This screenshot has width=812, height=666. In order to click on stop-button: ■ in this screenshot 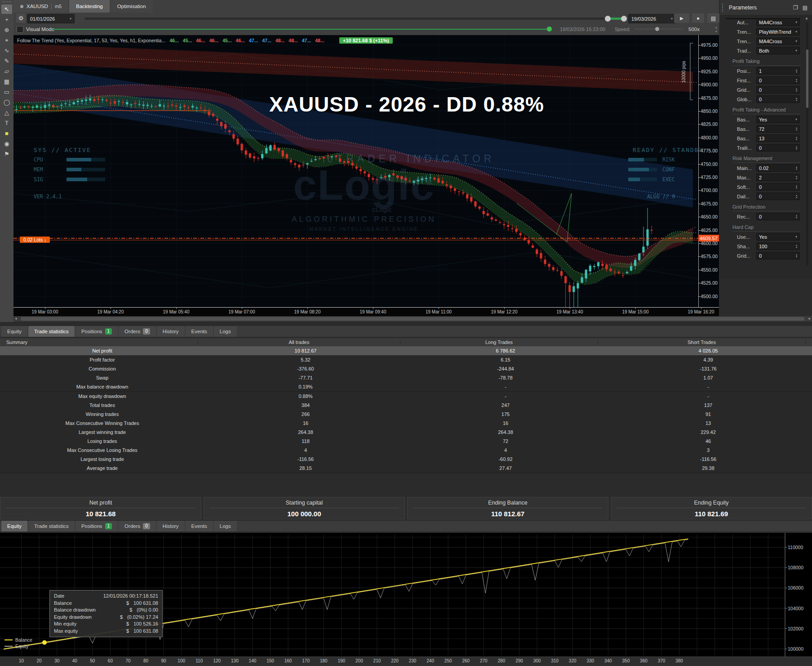, I will do `click(698, 18)`.